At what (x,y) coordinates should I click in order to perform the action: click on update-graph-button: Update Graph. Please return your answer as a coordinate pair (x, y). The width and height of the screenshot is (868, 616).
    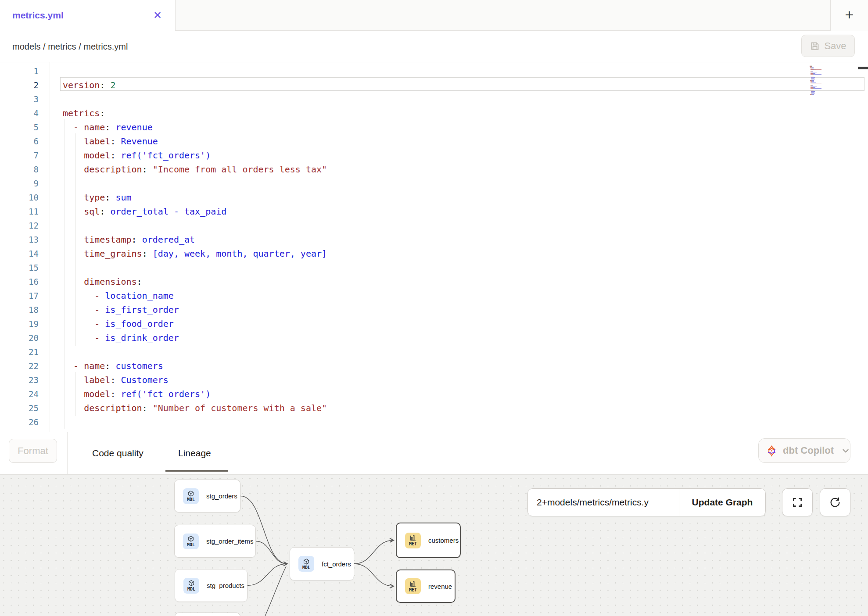
    Looking at the image, I should click on (722, 502).